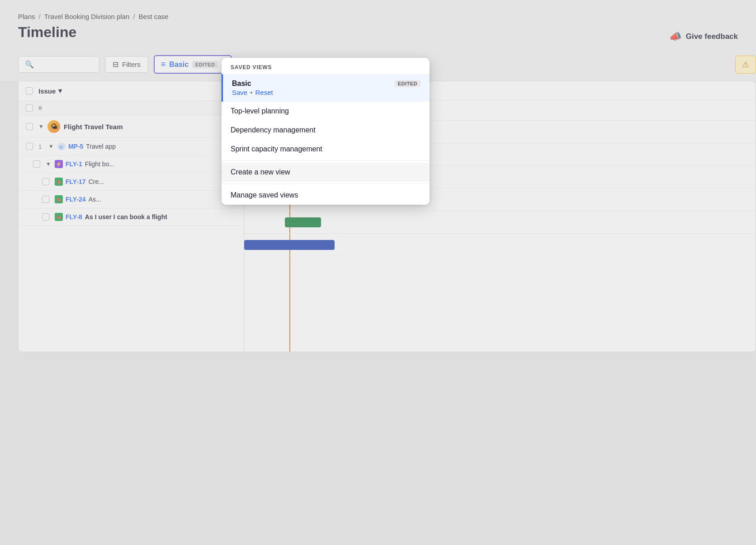 This screenshot has width=756, height=545. I want to click on filters-button: ⊟ Filters, so click(127, 64).